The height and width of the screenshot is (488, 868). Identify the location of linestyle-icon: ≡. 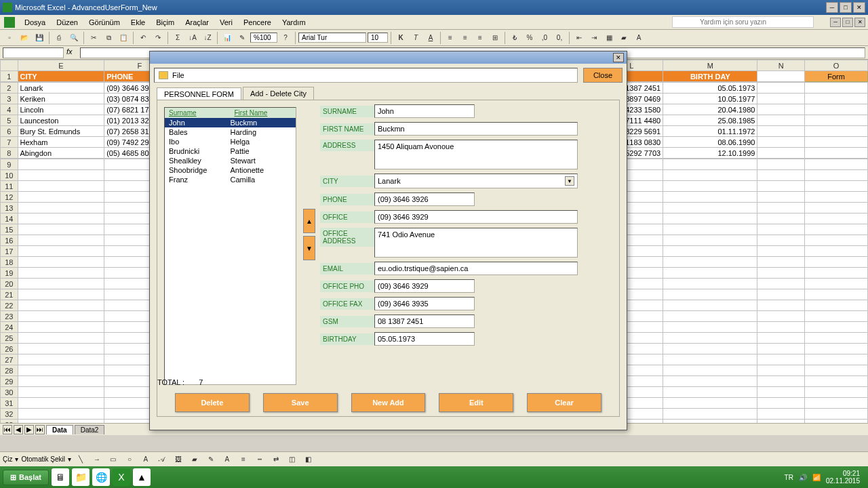
(243, 460).